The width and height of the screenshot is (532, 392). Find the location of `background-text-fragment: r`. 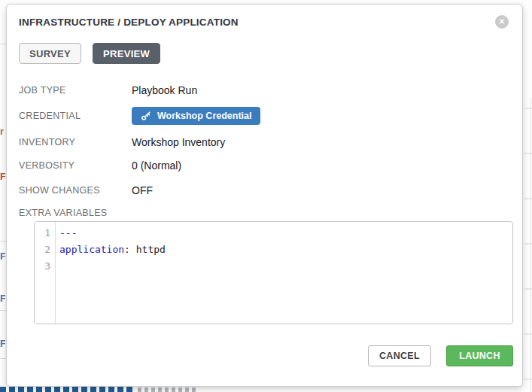

background-text-fragment: r is located at coordinates (3, 132).